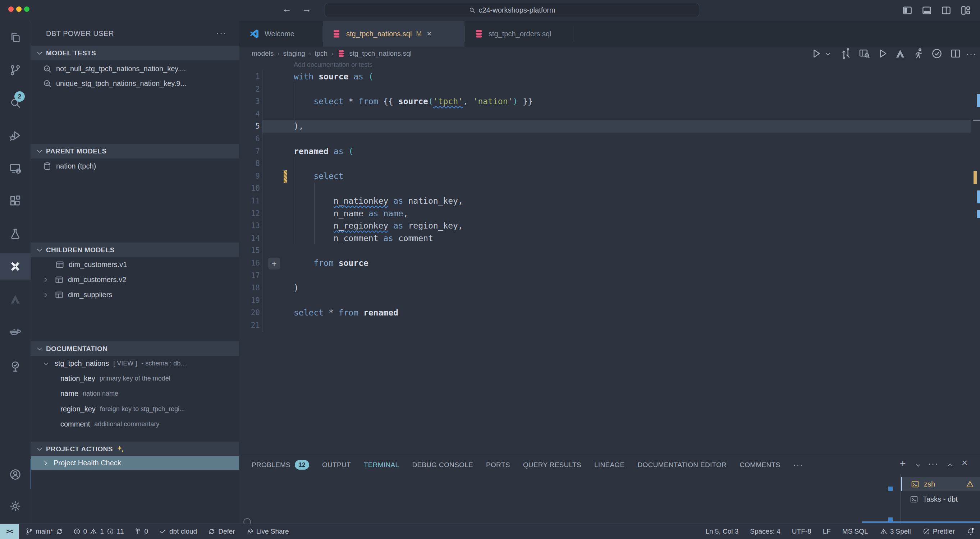 Image resolution: width=980 pixels, height=539 pixels. I want to click on extensions-icon, so click(15, 201).